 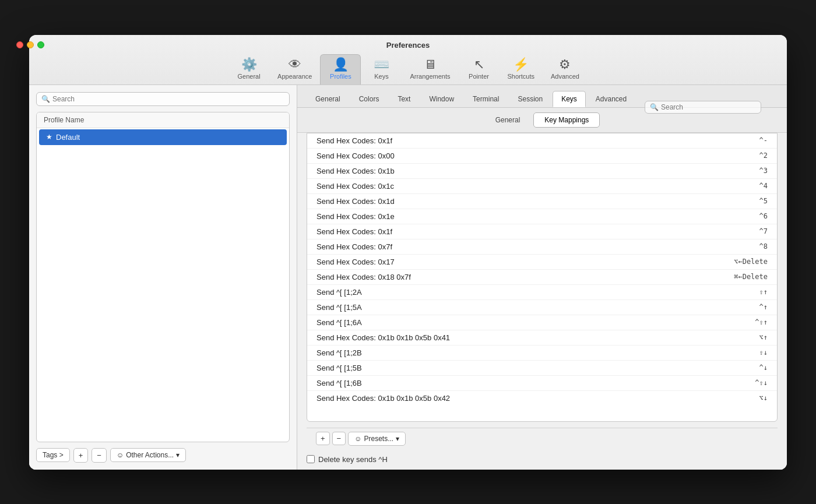 What do you see at coordinates (163, 456) in the screenshot?
I see `left-panel-bottom: Tags > + − ☺ Other Actions... ▾` at bounding box center [163, 456].